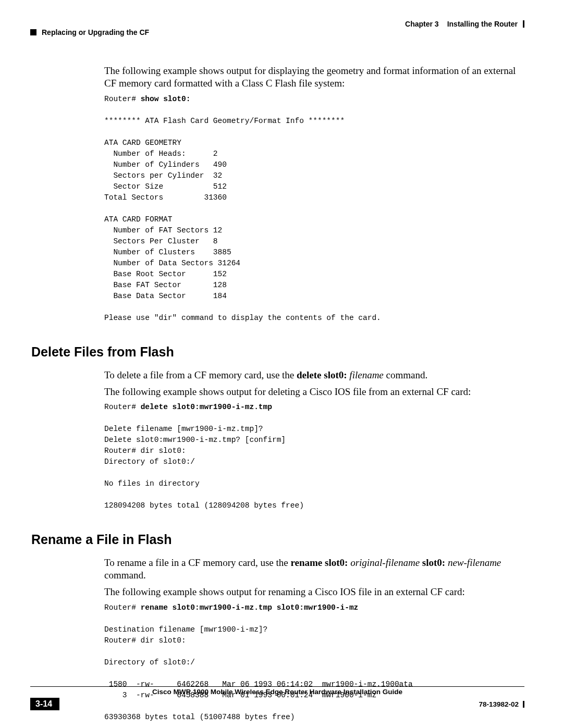  I want to click on intro-paragraph: The following example shows output for d…, so click(314, 77).